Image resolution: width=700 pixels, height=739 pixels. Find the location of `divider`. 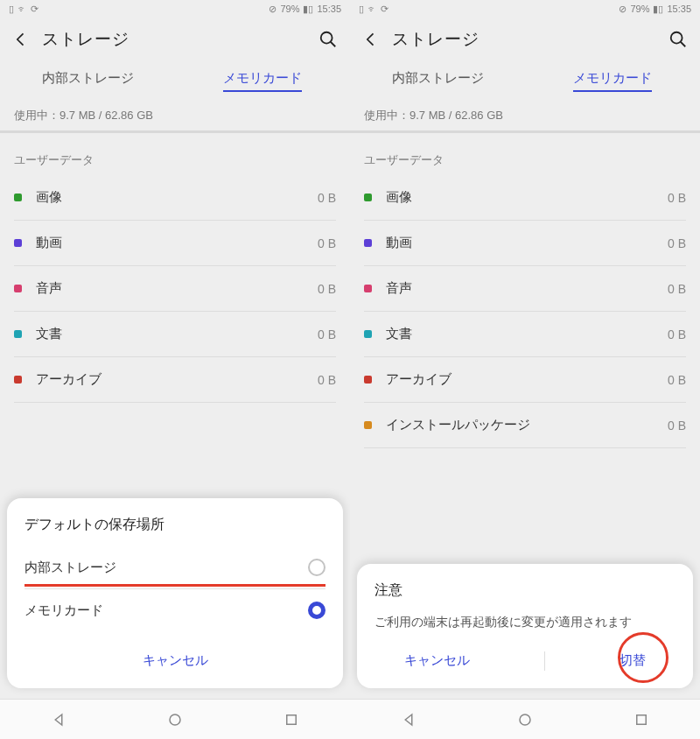

divider is located at coordinates (544, 661).